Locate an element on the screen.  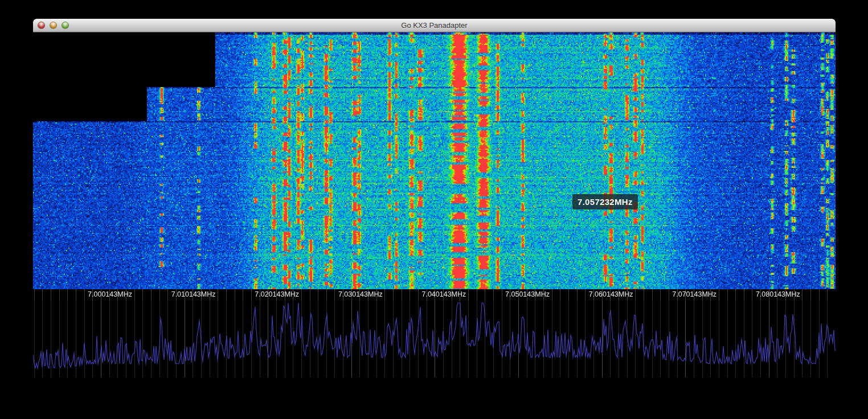
axis-label: 7.070143MHz is located at coordinates (694, 294).